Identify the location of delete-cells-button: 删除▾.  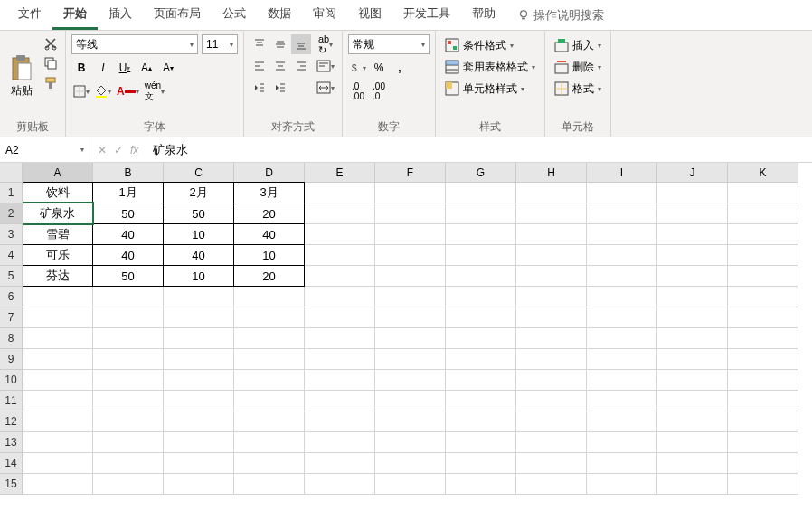
(578, 67).